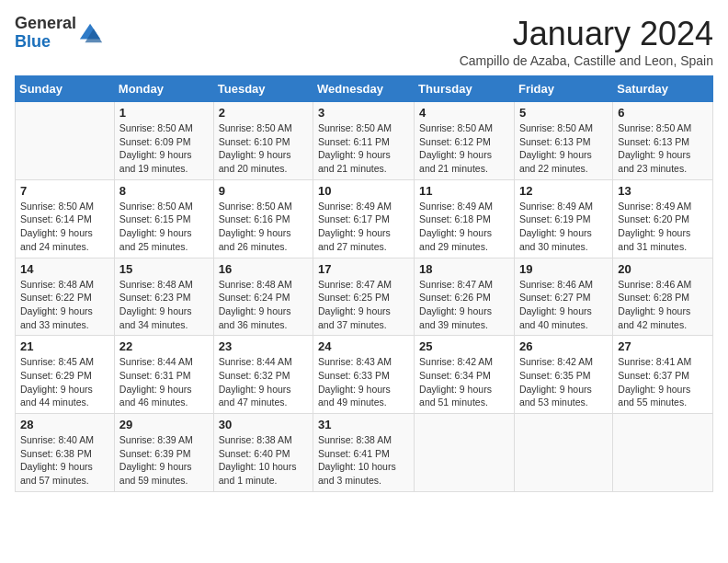 This screenshot has width=728, height=563. Describe the element at coordinates (64, 191) in the screenshot. I see `day-number: 7` at that location.